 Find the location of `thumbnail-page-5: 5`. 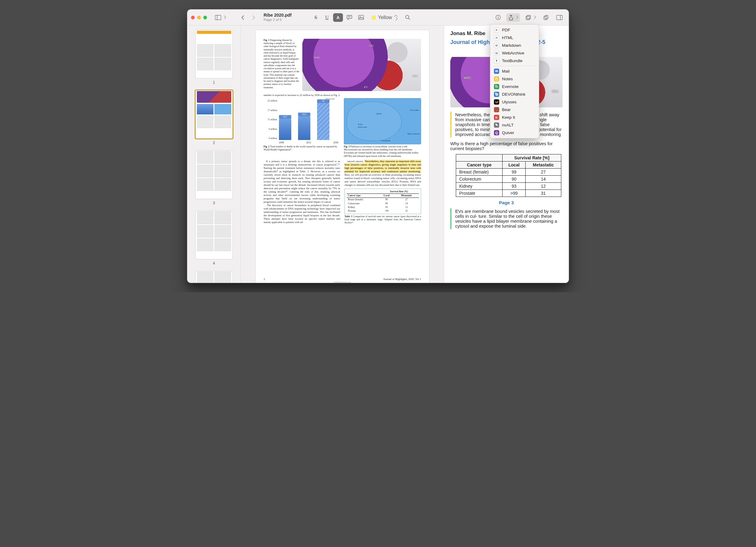

thumbnail-page-5: 5 is located at coordinates (214, 277).